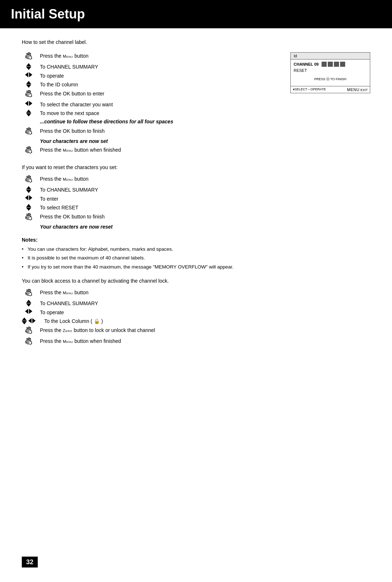  What do you see at coordinates (207, 321) in the screenshot?
I see `lock-text-4: To the Lock Column ( 🔒 )` at bounding box center [207, 321].